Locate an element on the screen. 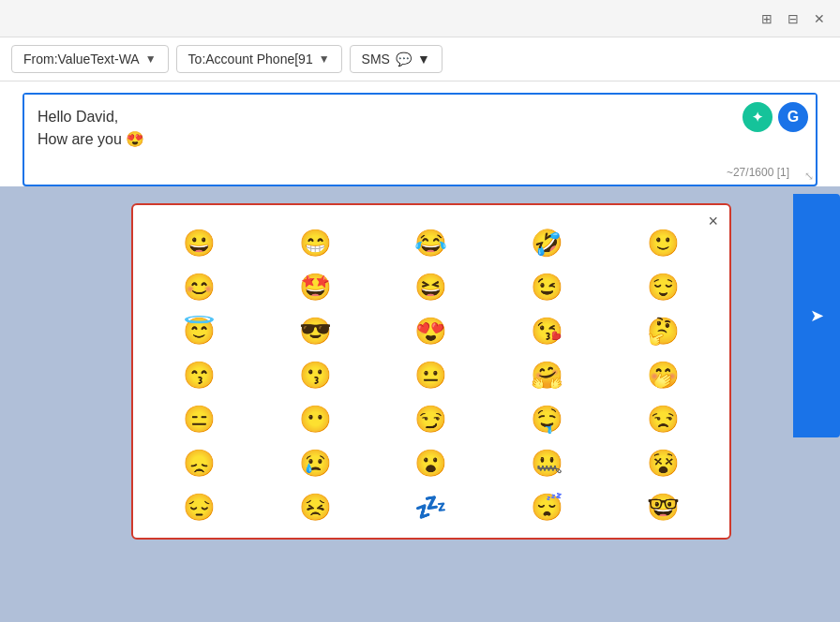 The height and width of the screenshot is (622, 840). emoji-picker-close-button: × is located at coordinates (712, 221).